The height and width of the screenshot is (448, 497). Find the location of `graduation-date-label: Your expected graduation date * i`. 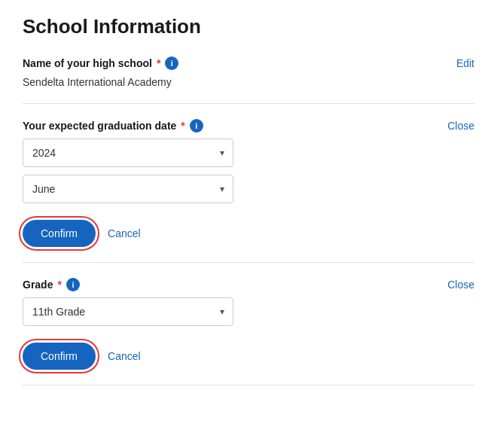

graduation-date-label: Your expected graduation date * i is located at coordinates (113, 126).